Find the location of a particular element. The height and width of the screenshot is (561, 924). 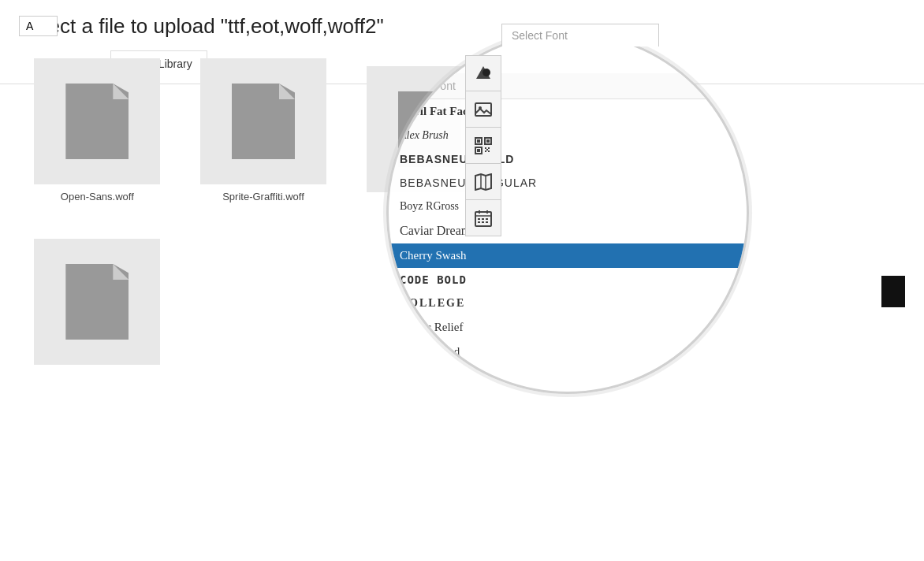

dropdown-item-radius: Radius Swash is located at coordinates (568, 391).